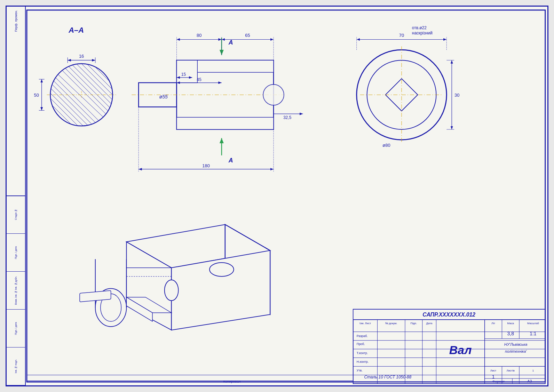 The height and width of the screenshot is (392, 554). Describe the element at coordinates (76, 80) in the screenshot. I see `section-aa: А–А` at that location.